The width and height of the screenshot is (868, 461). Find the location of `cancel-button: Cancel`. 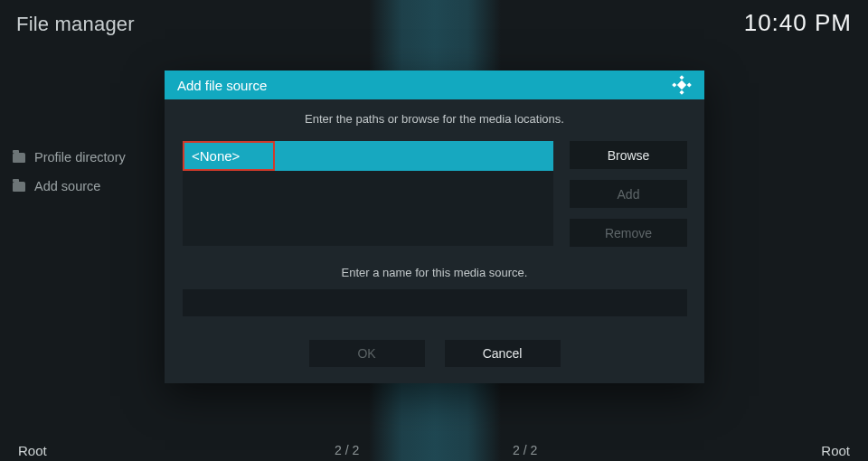

cancel-button: Cancel is located at coordinates (503, 353).